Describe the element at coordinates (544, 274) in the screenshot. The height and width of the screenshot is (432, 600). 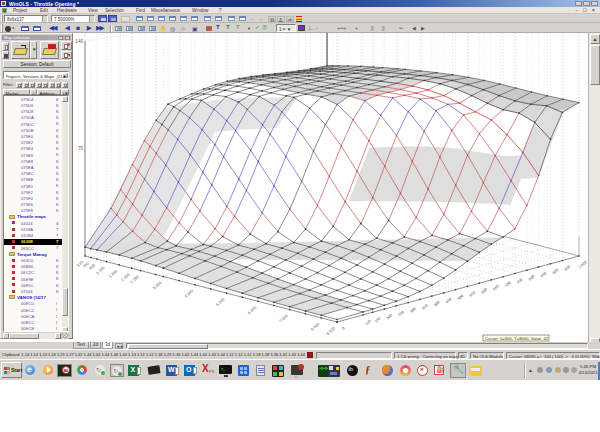
I see `svg-text: 850` at that location.